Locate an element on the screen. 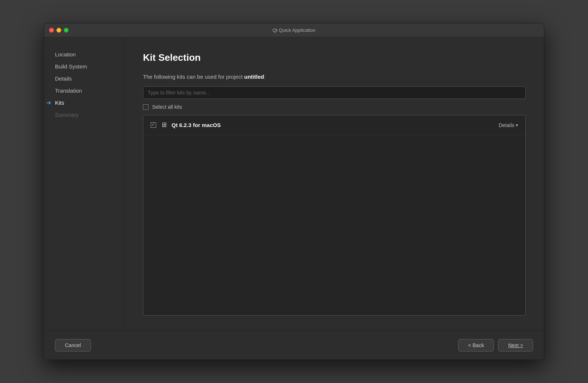 The height and width of the screenshot is (383, 588). sidebar-item-label: Details is located at coordinates (63, 78).